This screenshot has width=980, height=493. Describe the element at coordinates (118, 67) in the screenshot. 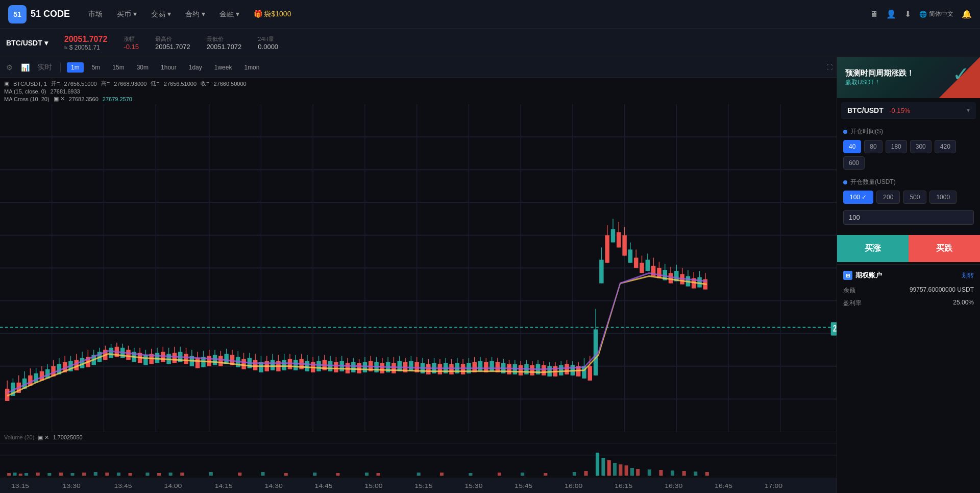

I see `tf-15m: 15m` at that location.